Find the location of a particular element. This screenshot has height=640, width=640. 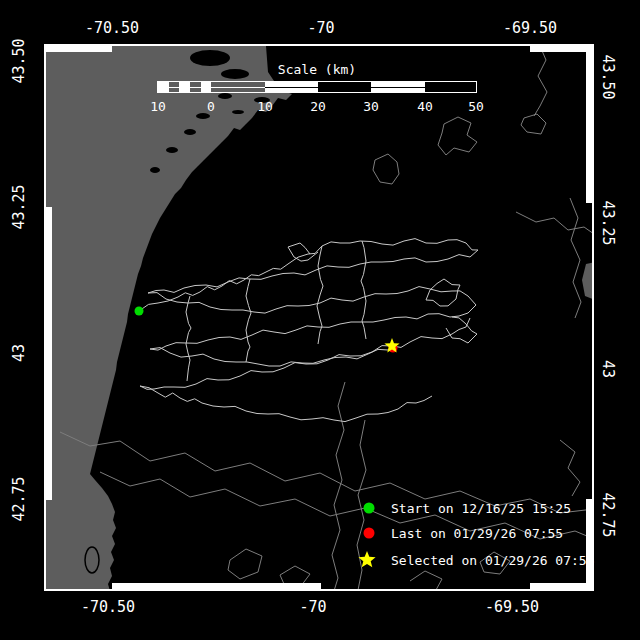

scalebar is located at coordinates (317, 87).